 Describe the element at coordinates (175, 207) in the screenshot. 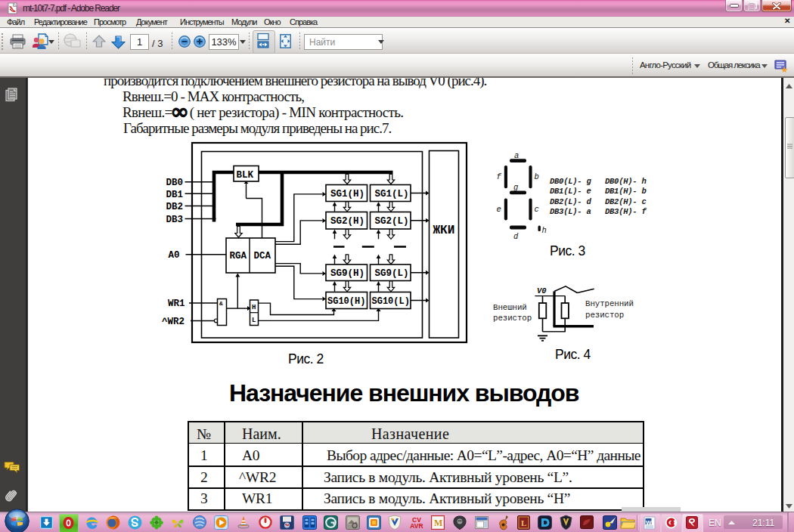

I see `svg-text: DB2` at that location.